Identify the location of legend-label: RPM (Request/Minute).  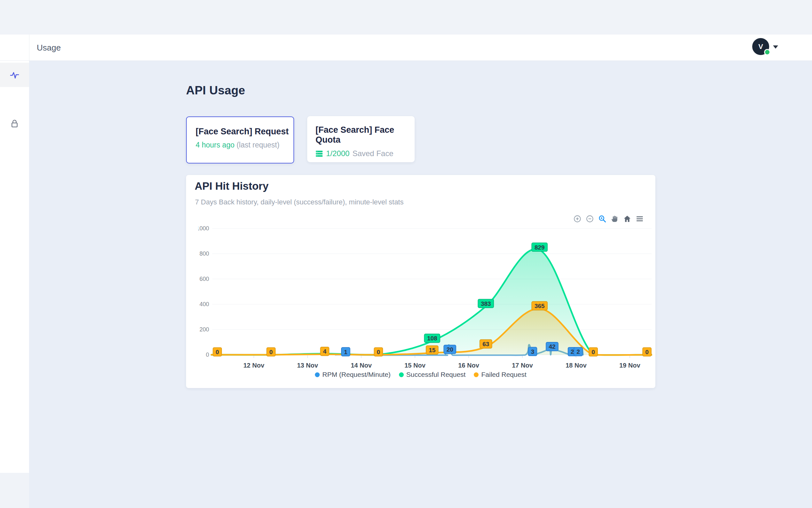
(356, 375).